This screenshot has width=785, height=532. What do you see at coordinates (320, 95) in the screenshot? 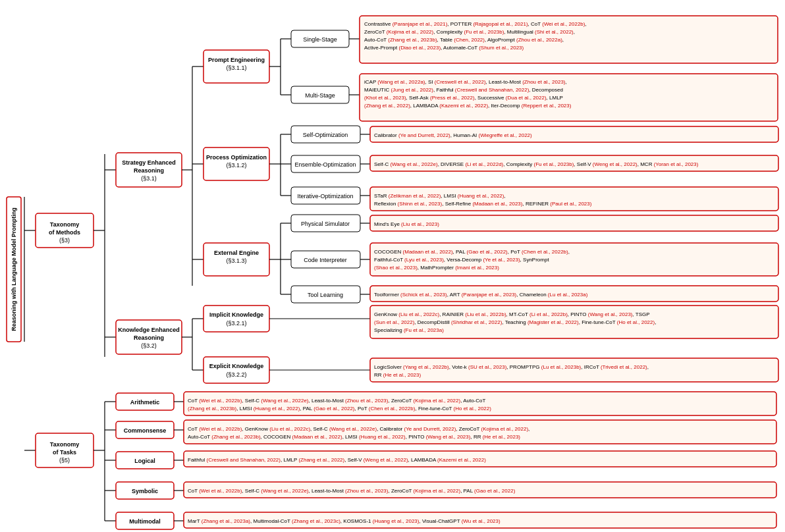
I see `svg-text: Multi-Stage` at bounding box center [320, 95].